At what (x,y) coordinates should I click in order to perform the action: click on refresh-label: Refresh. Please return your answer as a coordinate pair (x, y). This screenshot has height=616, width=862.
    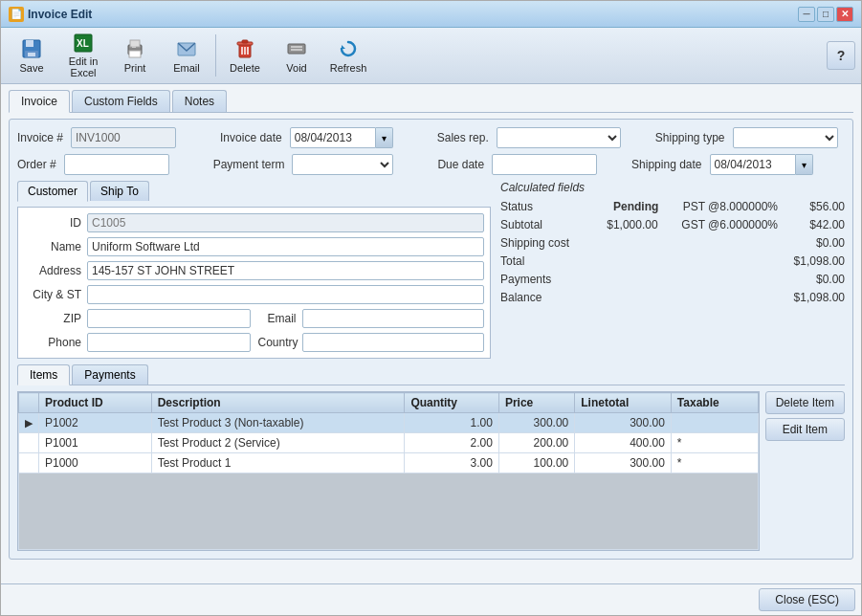
    Looking at the image, I should click on (348, 68).